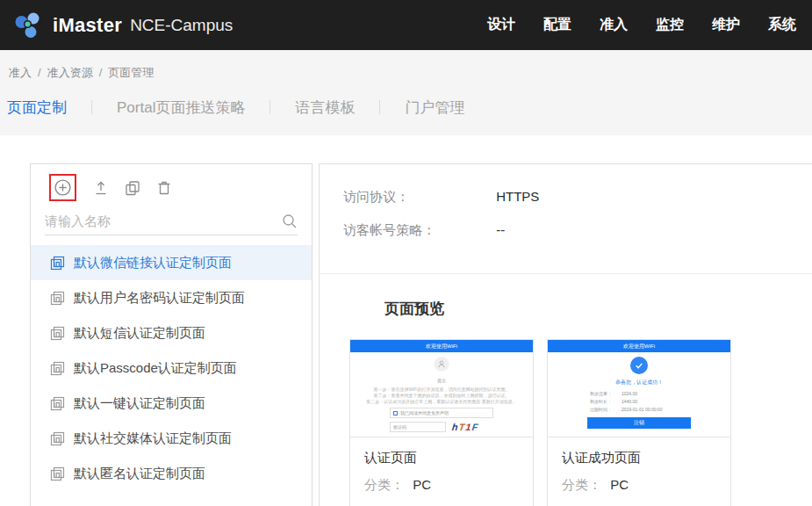  Describe the element at coordinates (171, 333) in the screenshot. I see `list-item-sms-auth-page: 默认短信认证定制页面` at that location.